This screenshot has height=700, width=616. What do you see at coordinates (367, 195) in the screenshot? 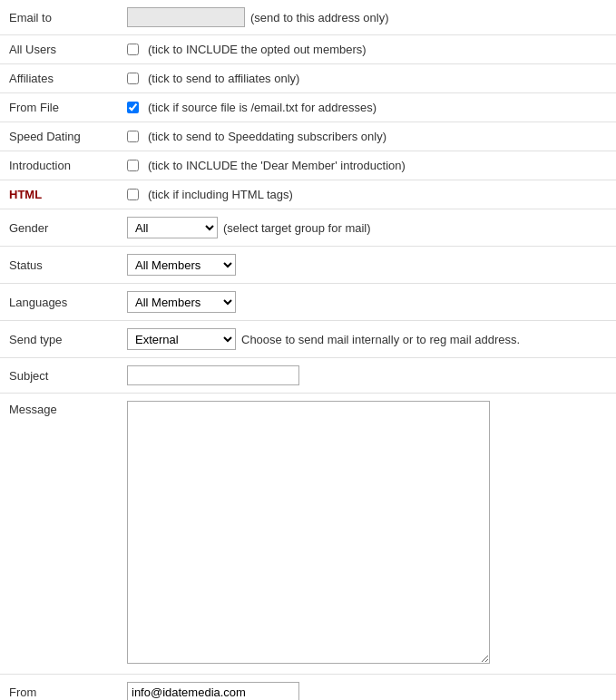
I see `html-cell: (tick if including HTML tags)` at bounding box center [367, 195].